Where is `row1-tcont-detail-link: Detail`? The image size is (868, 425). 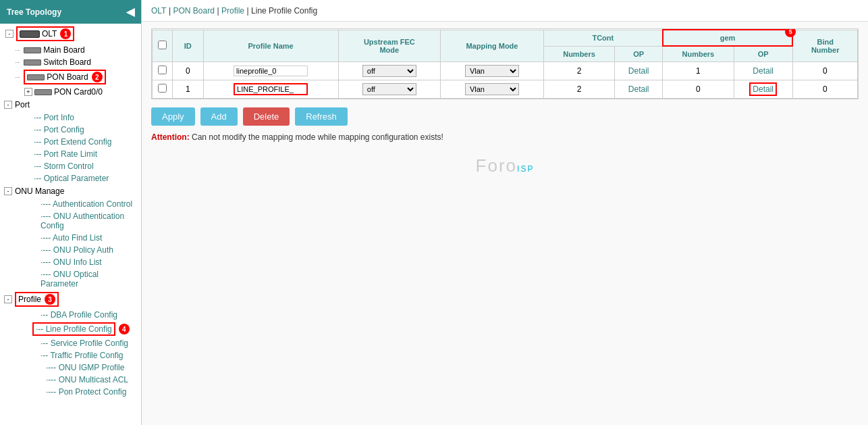
row1-tcont-detail-link: Detail is located at coordinates (639, 89).